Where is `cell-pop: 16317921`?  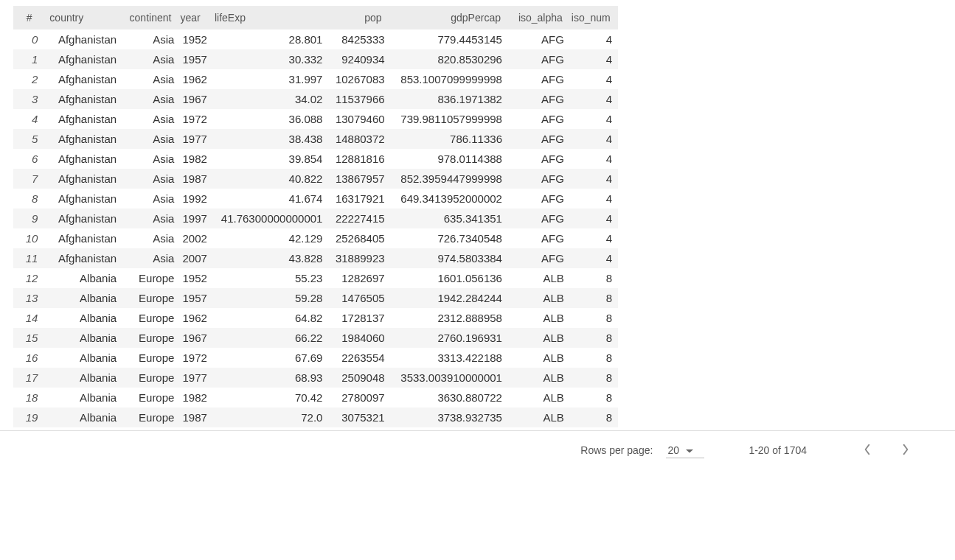
cell-pop: 16317921 is located at coordinates (355, 199).